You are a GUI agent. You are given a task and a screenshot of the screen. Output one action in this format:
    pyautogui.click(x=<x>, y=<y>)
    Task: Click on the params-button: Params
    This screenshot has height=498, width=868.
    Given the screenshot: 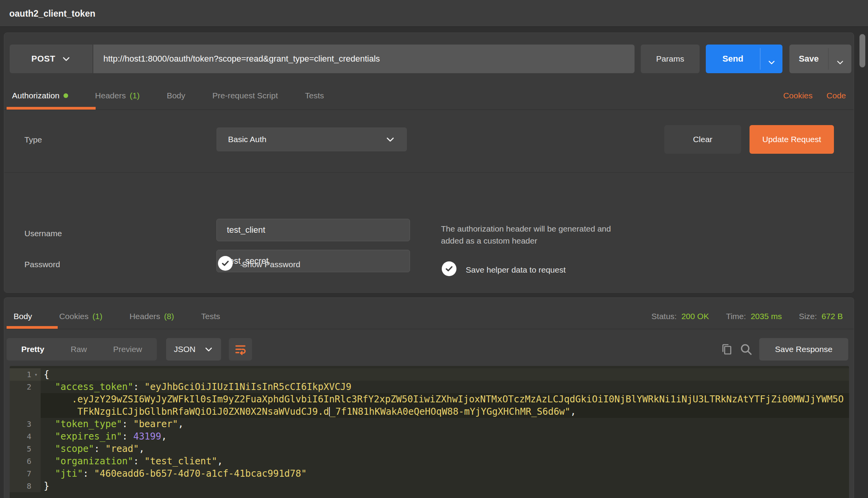 What is the action you would take?
    pyautogui.click(x=670, y=59)
    